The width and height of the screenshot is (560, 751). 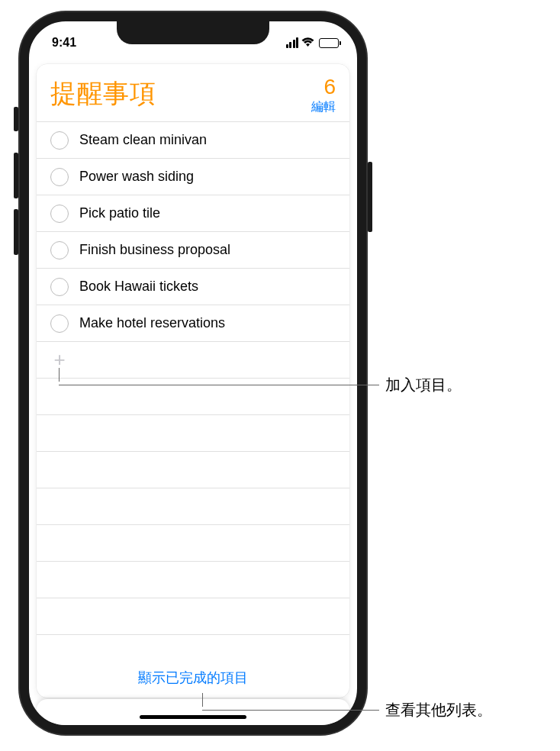 I want to click on cellular-signal-icon, so click(x=293, y=43).